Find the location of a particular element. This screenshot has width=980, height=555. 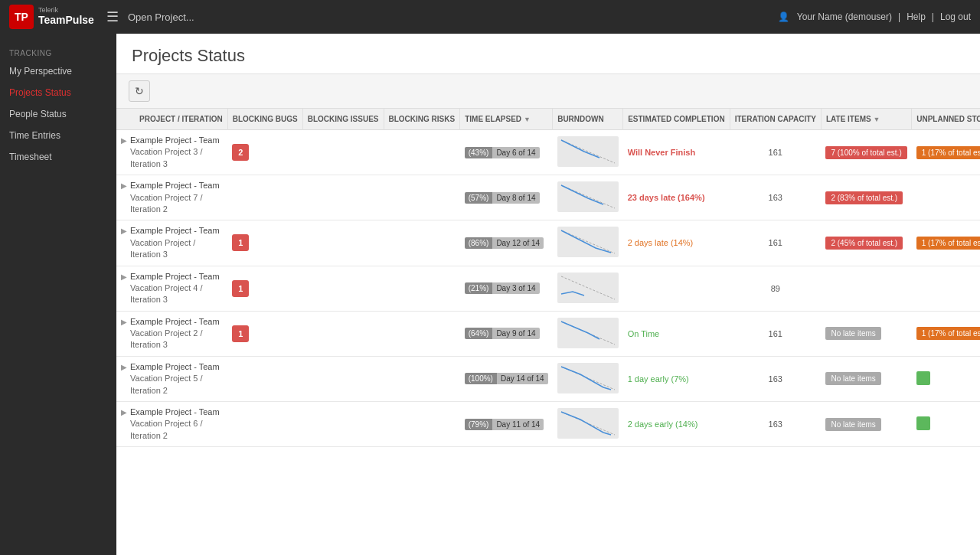

unplanned-badge: 1 (17% of total est.) is located at coordinates (948, 153).